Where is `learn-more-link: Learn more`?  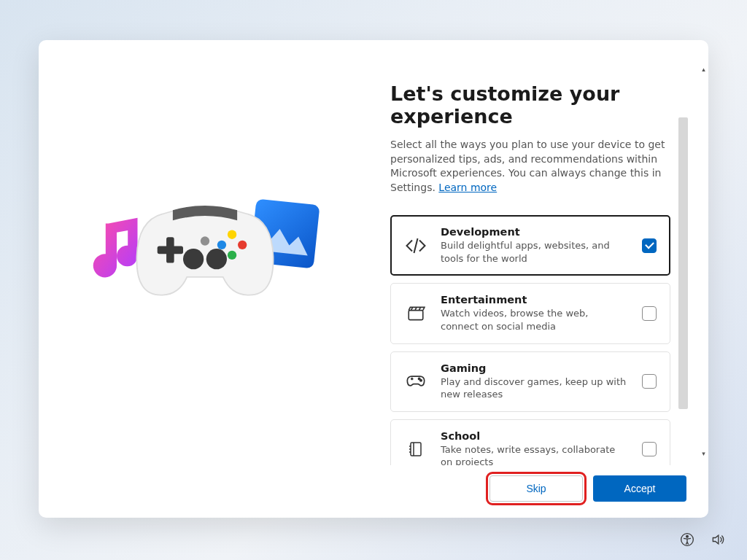 learn-more-link: Learn more is located at coordinates (468, 187).